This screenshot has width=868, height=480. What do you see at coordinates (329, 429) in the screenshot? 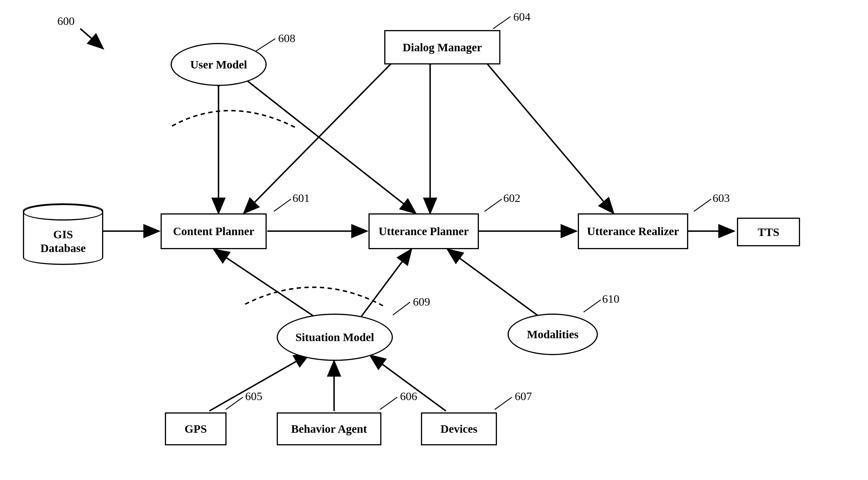
I see `behavior-agent-node: Behavior Agent` at bounding box center [329, 429].